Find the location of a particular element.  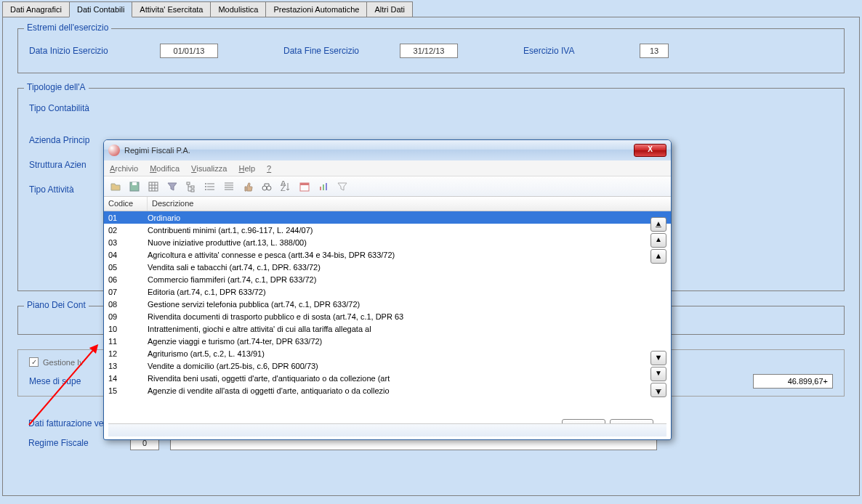

dialog-statusbar is located at coordinates (387, 430).